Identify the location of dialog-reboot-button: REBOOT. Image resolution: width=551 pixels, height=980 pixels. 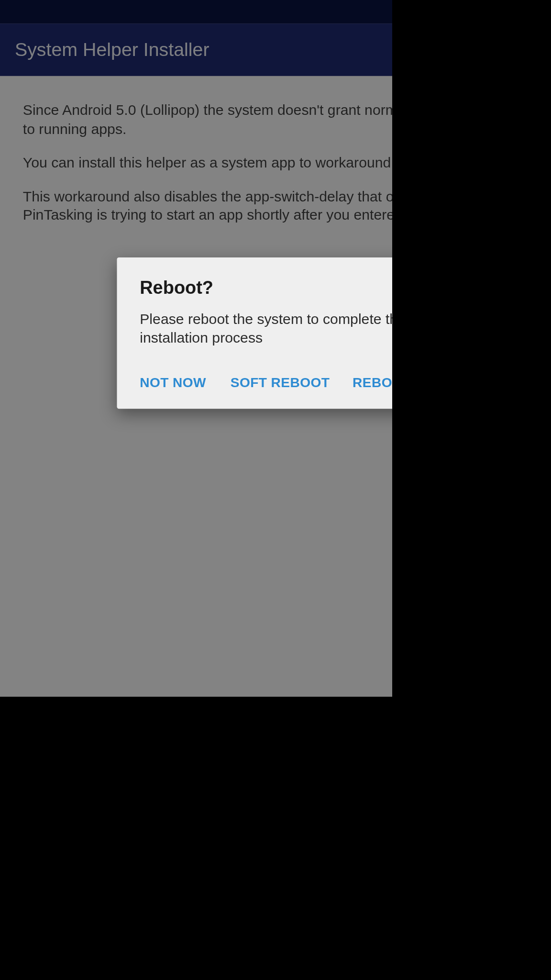
(372, 383).